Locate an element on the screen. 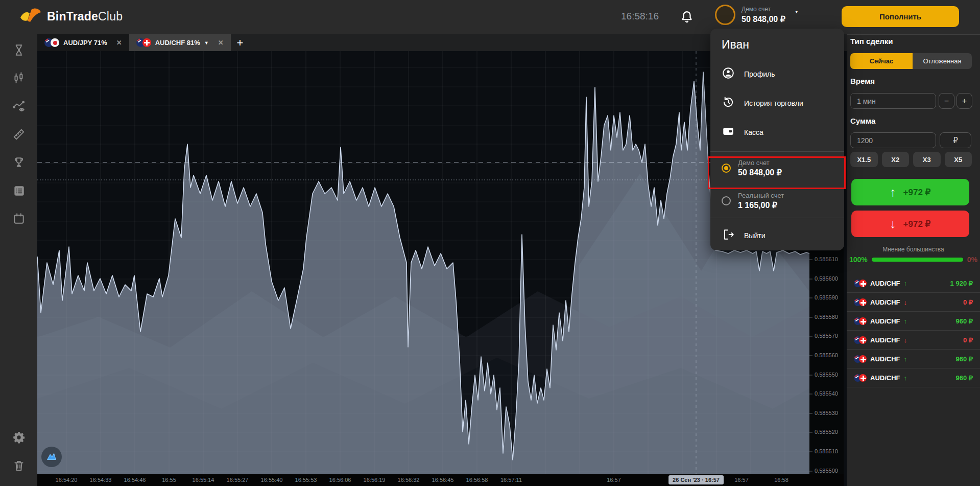 This screenshot has height=486, width=980. asset-tab-aud-jpy: AUD/JPY 71%✕ is located at coordinates (83, 43).